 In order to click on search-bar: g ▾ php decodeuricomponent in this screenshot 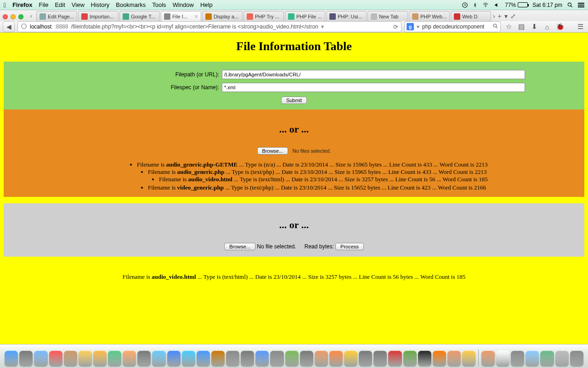, I will do `click(452, 27)`.